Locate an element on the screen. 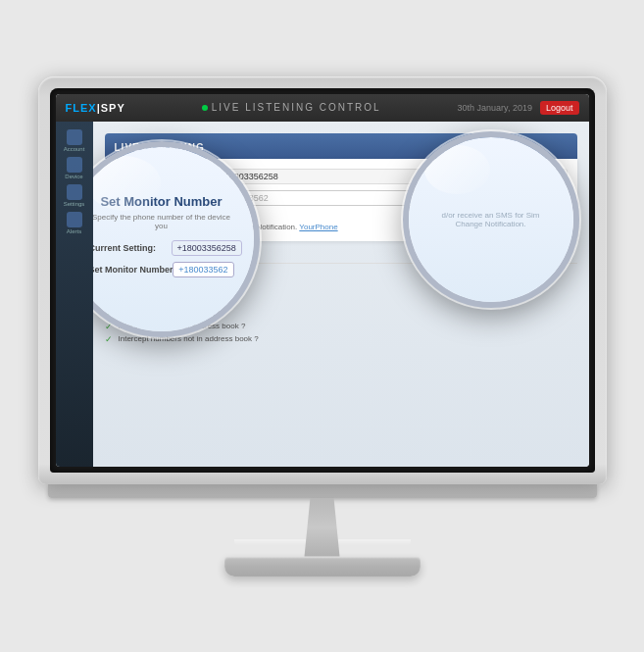  current-setting-label: Current Setting: is located at coordinates (164, 176).